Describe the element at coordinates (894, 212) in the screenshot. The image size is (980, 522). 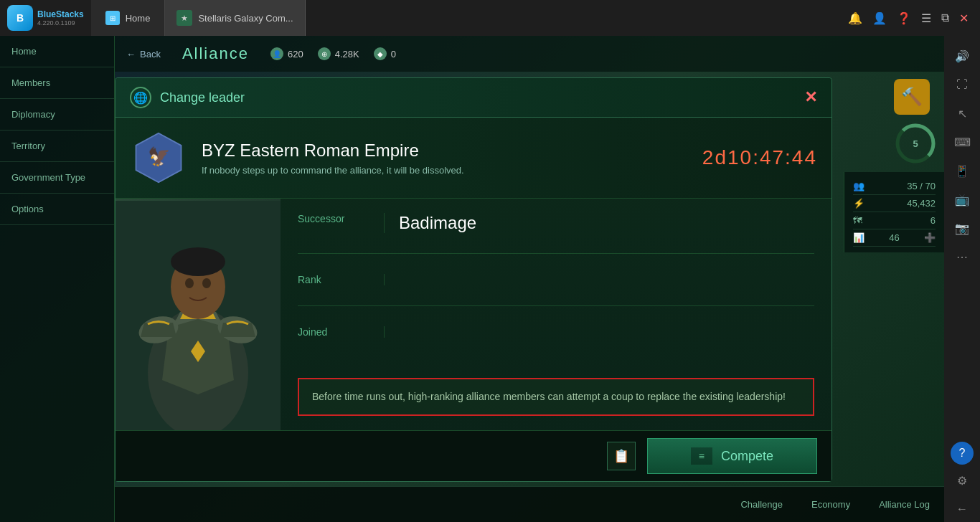
I see `stats-panel: 👥 35 / 70 ⚡ 45,432 🗺 6 📊 46 ➕` at that location.